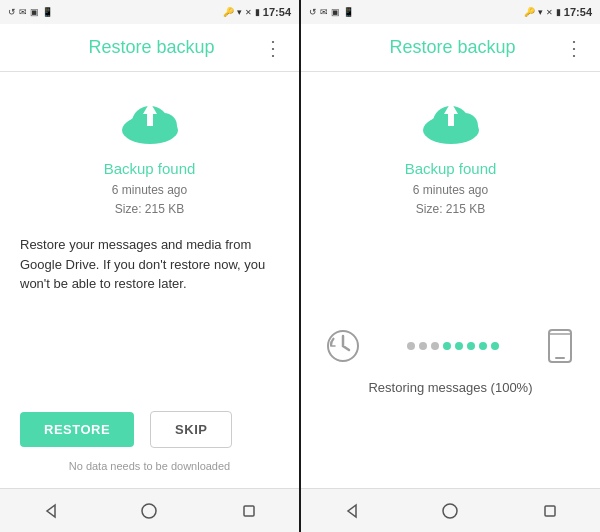  I want to click on left-cloud-icon, so click(150, 122).